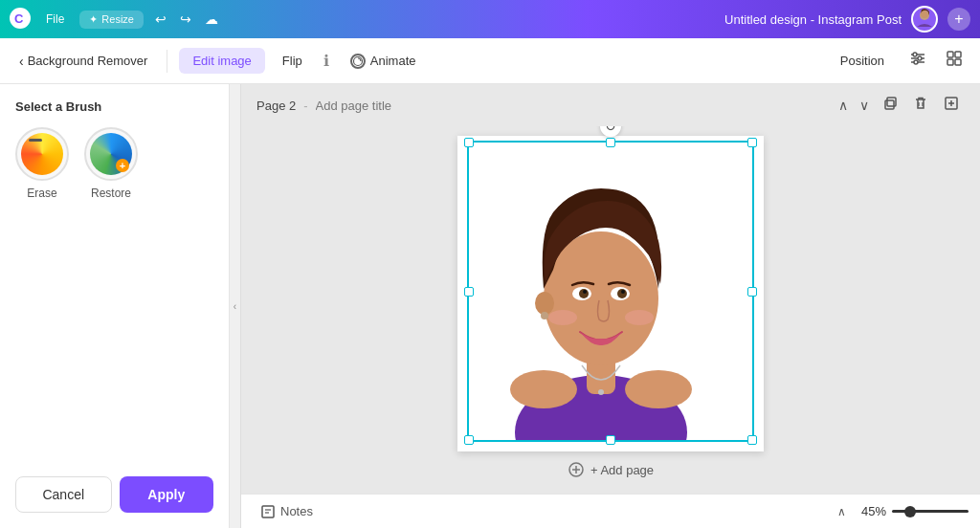 The height and width of the screenshot is (528, 980). I want to click on animate-icon, so click(358, 61).